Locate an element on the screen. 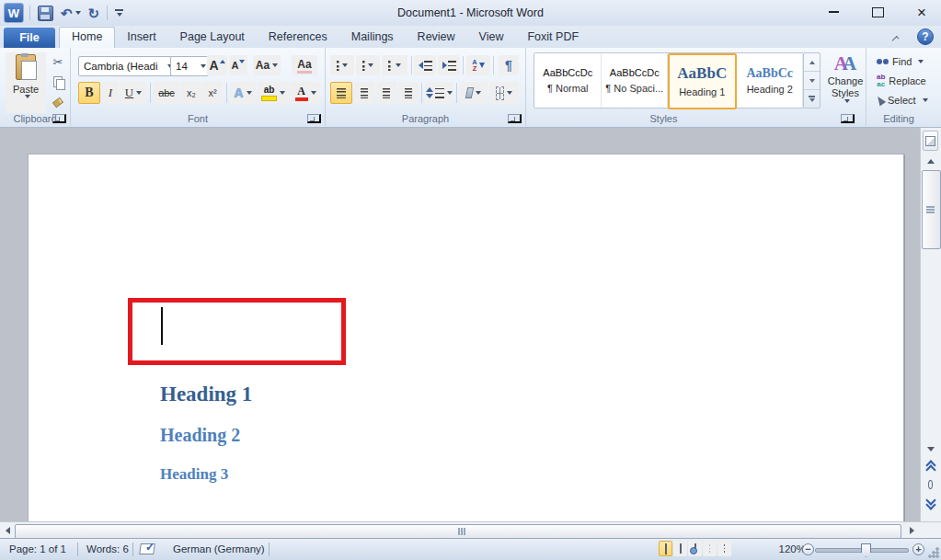 The height and width of the screenshot is (560, 941). next-page-button is located at coordinates (931, 502).